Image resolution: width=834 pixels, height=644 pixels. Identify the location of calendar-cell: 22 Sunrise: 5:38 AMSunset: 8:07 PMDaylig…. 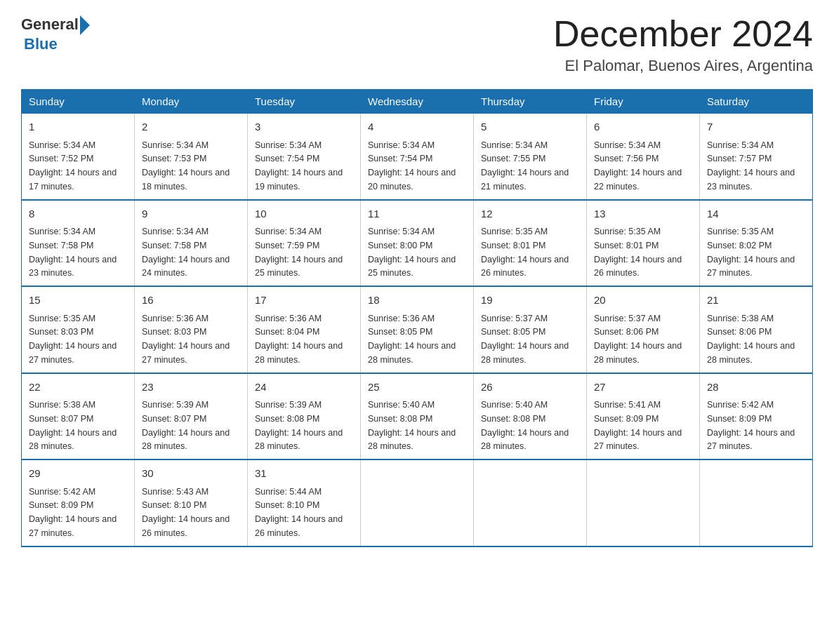
(79, 417).